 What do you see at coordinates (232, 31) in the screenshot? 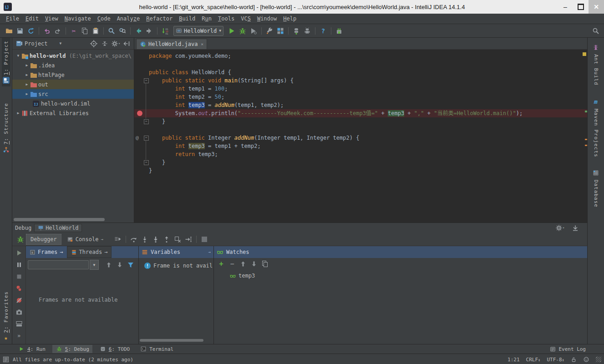
I see `run-icon` at bounding box center [232, 31].